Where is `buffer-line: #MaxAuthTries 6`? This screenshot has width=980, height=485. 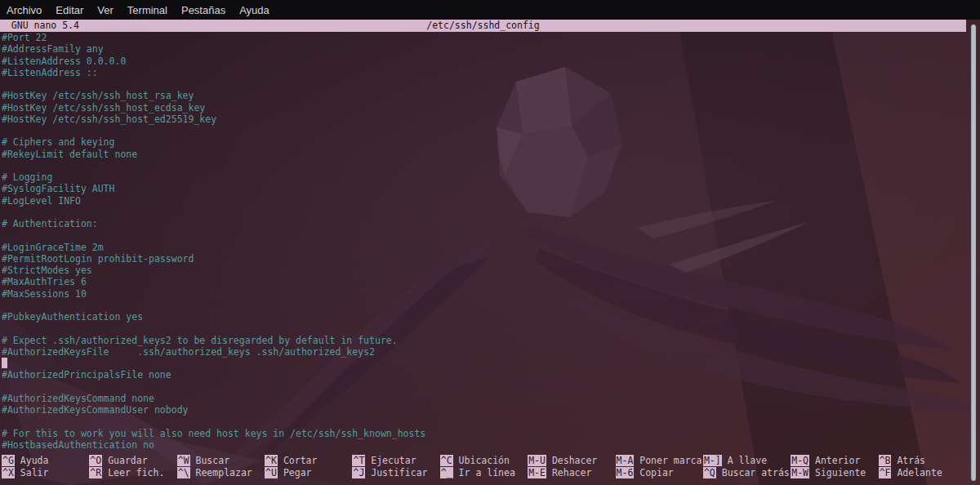
buffer-line: #MaxAuthTries 6 is located at coordinates (483, 282).